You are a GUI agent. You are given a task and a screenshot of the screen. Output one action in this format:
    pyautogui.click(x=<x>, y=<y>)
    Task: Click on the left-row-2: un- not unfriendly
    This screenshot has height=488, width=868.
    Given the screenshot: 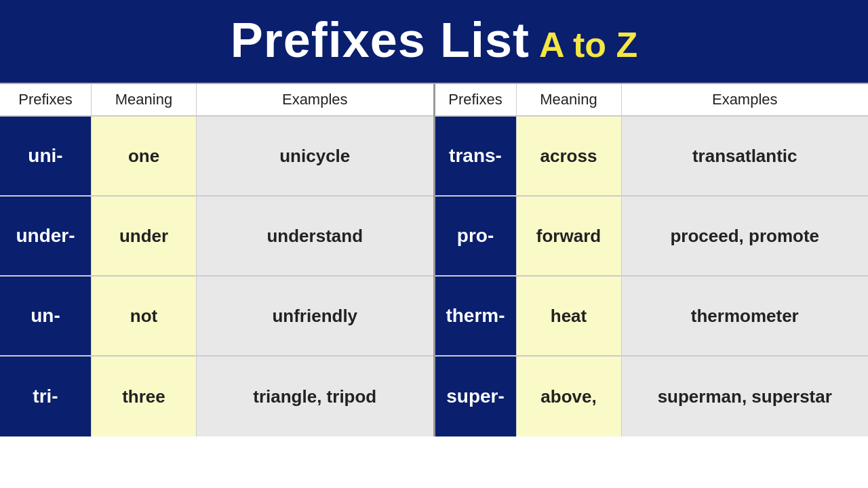 What is the action you would take?
    pyautogui.click(x=217, y=317)
    